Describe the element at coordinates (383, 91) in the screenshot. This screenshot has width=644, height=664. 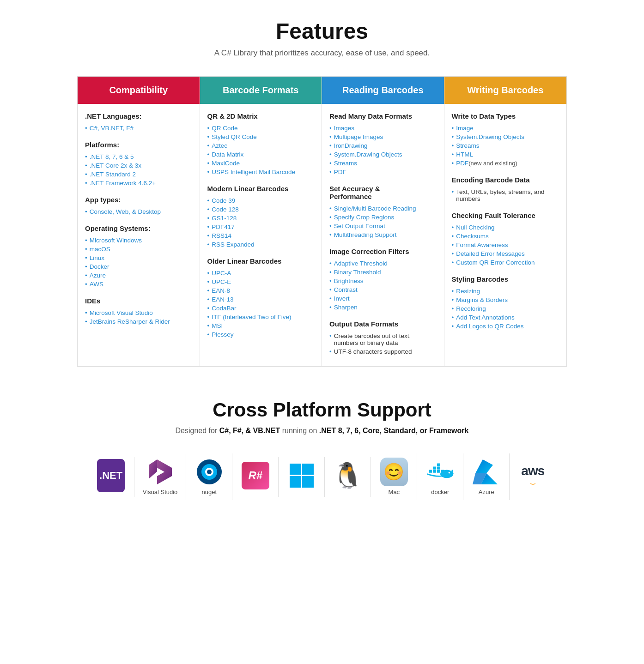
I see `col-header-reading-barcodes: Reading Barcodes` at that location.